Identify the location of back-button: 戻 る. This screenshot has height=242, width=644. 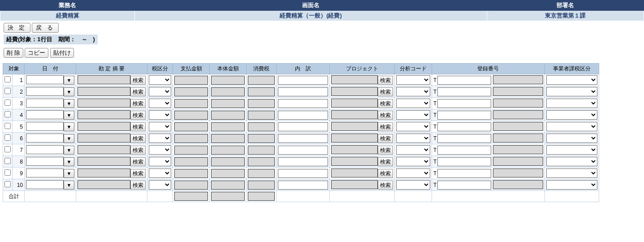
(45, 28).